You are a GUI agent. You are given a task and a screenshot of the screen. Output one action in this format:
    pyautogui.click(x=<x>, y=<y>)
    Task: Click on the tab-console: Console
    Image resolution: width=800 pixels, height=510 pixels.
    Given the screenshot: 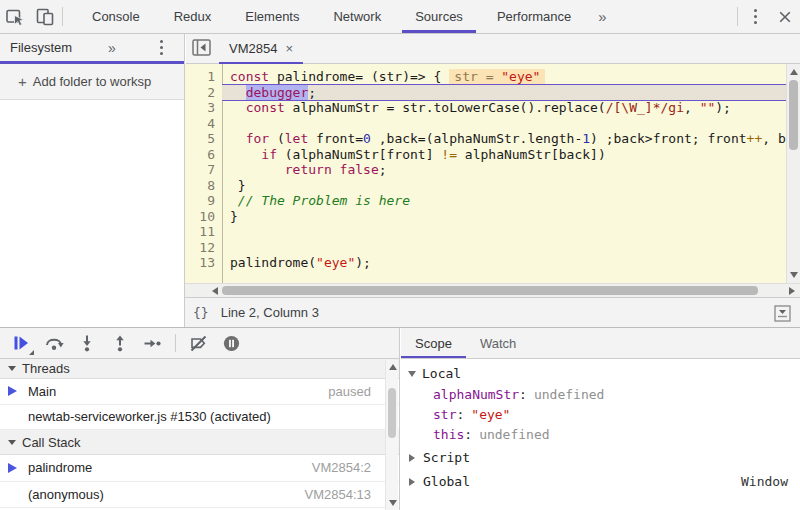 What is the action you would take?
    pyautogui.click(x=116, y=16)
    